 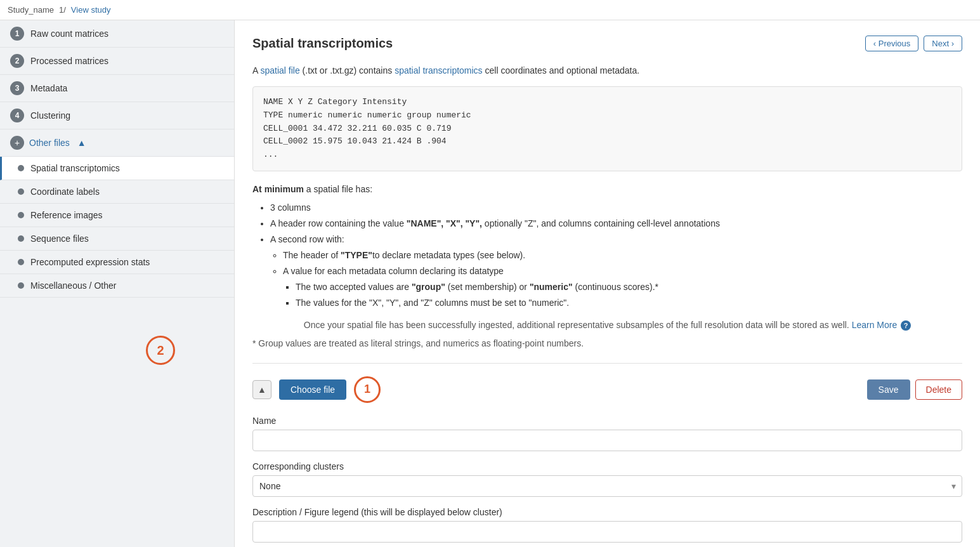 What do you see at coordinates (943, 43) in the screenshot?
I see `next-button: Next ›` at bounding box center [943, 43].